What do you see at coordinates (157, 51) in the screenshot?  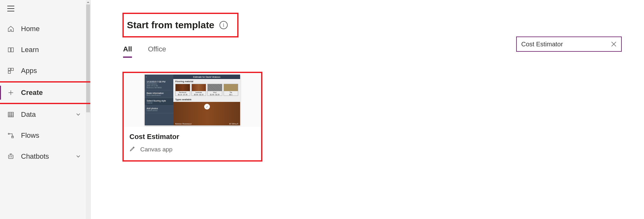 I see `tab-office: Office` at bounding box center [157, 51].